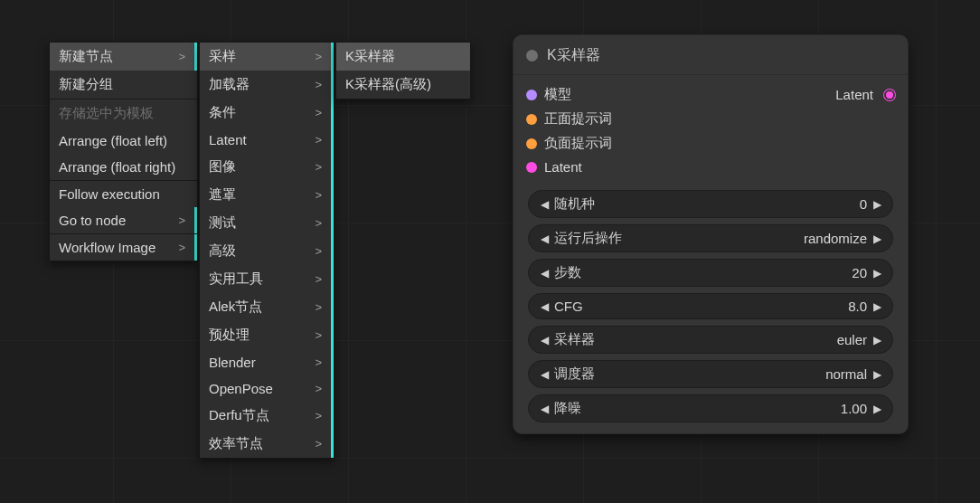 The image size is (980, 503). What do you see at coordinates (267, 308) in the screenshot?
I see `menu-item: Alek节点>` at bounding box center [267, 308].